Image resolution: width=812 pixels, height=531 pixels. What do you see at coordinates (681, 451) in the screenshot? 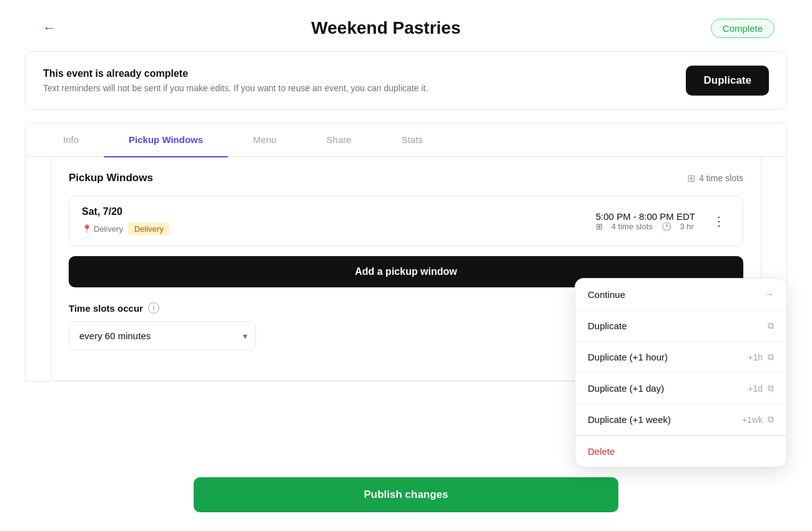
I see `dropdown-delete: Delete` at bounding box center [681, 451].